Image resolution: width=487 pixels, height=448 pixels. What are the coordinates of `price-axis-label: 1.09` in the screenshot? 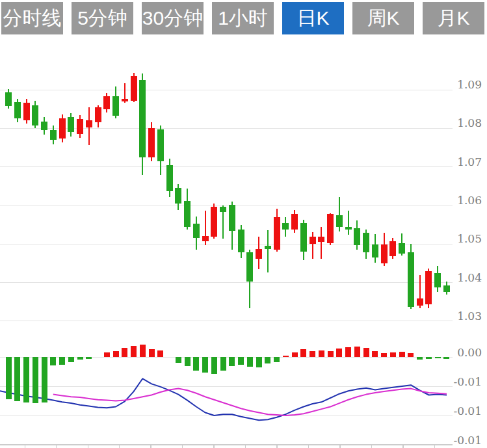 It's located at (469, 85).